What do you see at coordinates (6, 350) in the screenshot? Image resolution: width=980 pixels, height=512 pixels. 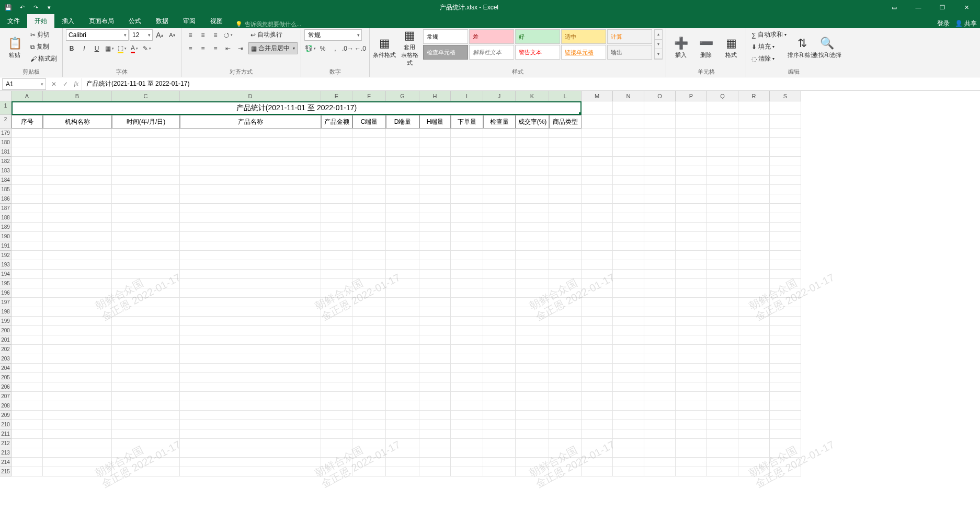 I see `row-header: 202` at bounding box center [6, 350].